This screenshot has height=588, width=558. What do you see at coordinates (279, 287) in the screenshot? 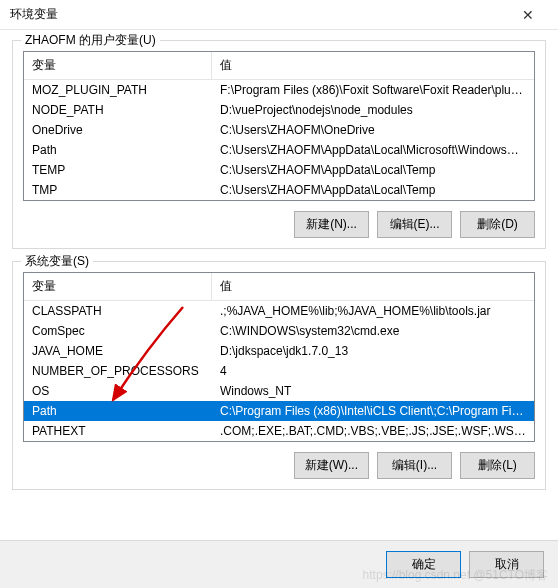
I see `sys-vars-header: 变量 值` at bounding box center [279, 287].